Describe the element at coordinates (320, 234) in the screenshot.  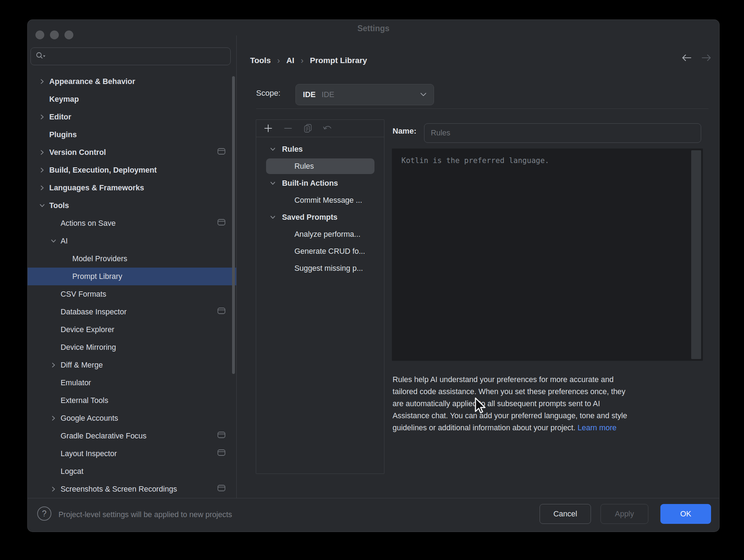
I see `prompt-tree-item: Analyze performa...` at that location.